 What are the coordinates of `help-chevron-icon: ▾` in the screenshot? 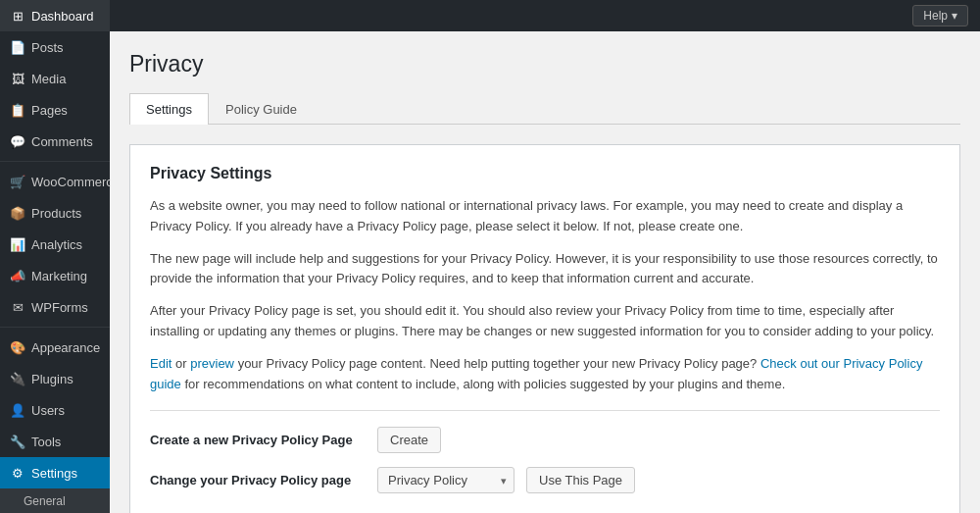 It's located at (955, 16).